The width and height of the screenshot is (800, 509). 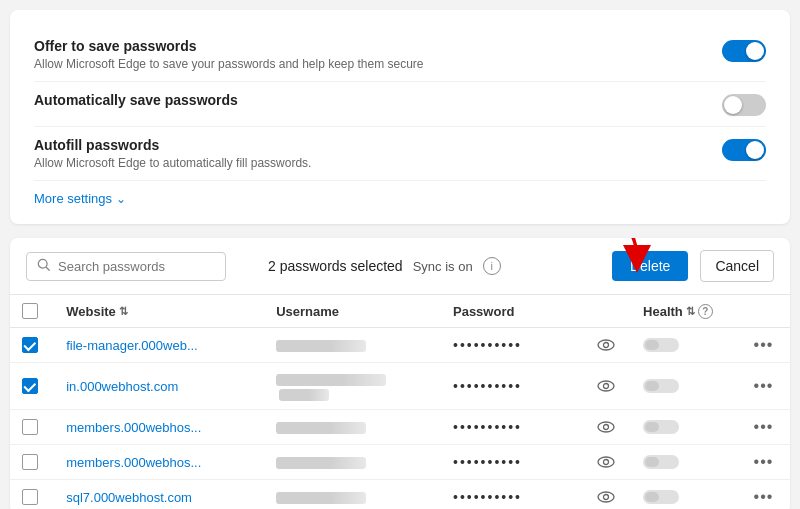 I want to click on search-input, so click(x=136, y=266).